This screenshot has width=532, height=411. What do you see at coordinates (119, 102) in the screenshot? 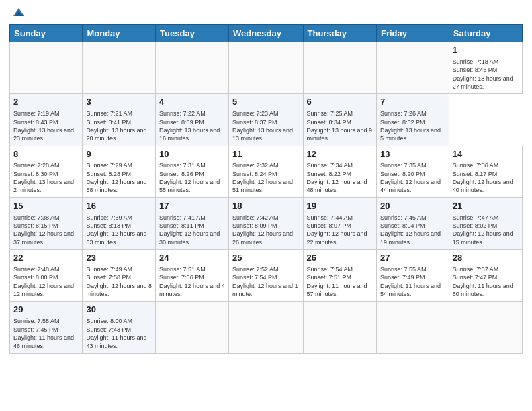
I see `day-number: 3` at bounding box center [119, 102].